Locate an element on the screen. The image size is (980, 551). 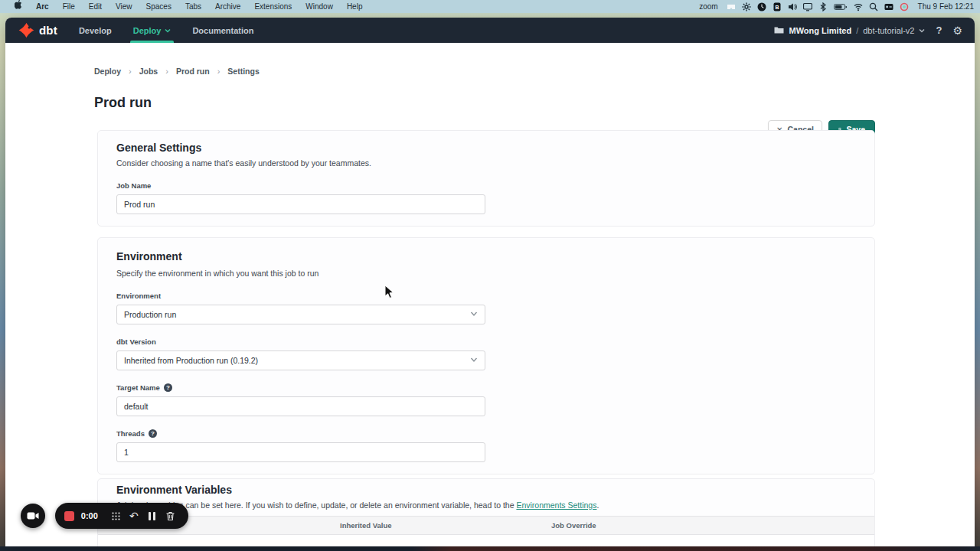
threads-input is located at coordinates (301, 452).